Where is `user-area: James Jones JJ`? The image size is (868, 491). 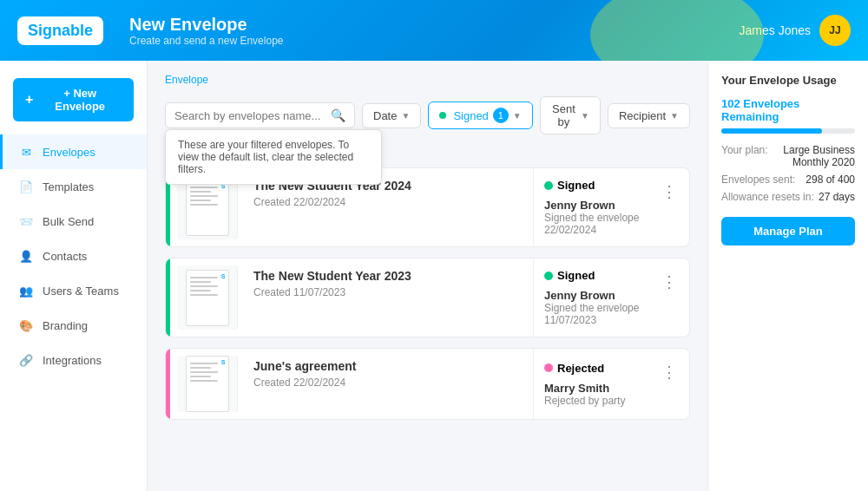 user-area: James Jones JJ is located at coordinates (795, 30).